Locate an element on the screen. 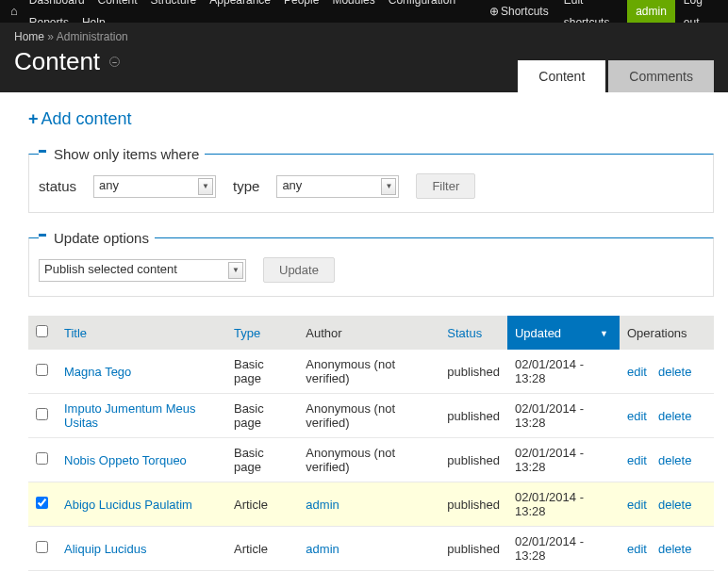 This screenshot has width=728, height=572. col-title: Title is located at coordinates (141, 333).